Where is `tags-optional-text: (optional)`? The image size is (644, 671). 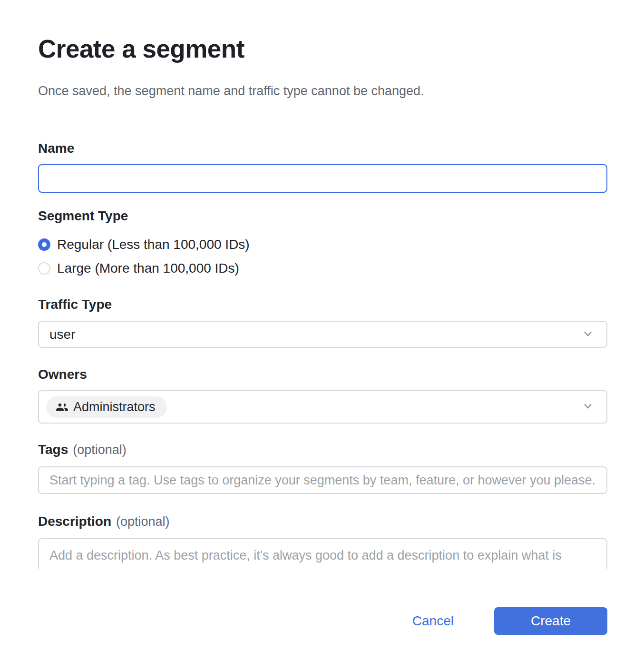
tags-optional-text: (optional) is located at coordinates (100, 450).